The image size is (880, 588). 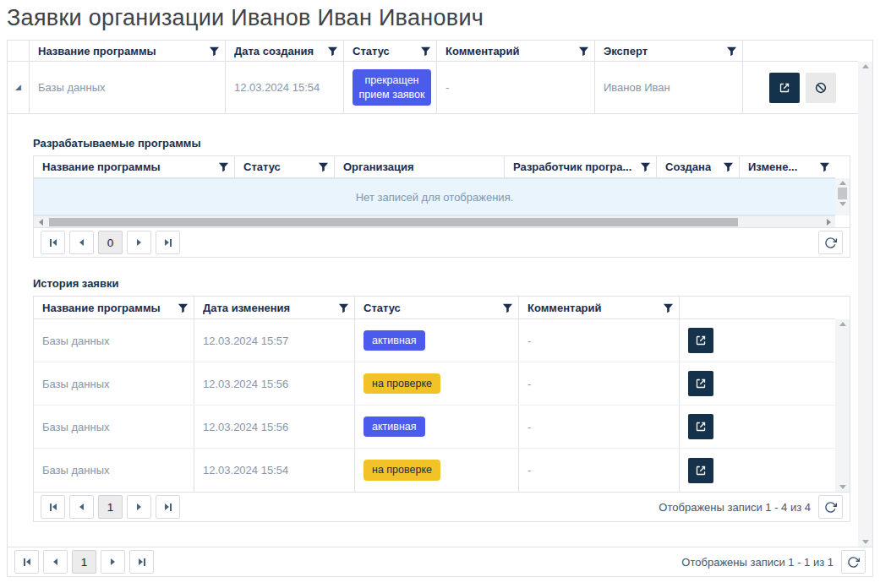 I want to click on history-row: Базы данных 12.03.2024 15:54 на проверке…, so click(x=435, y=470).